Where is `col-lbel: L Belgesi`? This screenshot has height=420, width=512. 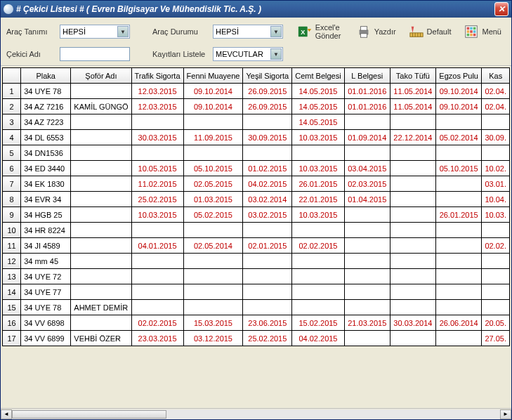
col-lbel: L Belgesi is located at coordinates (367, 76).